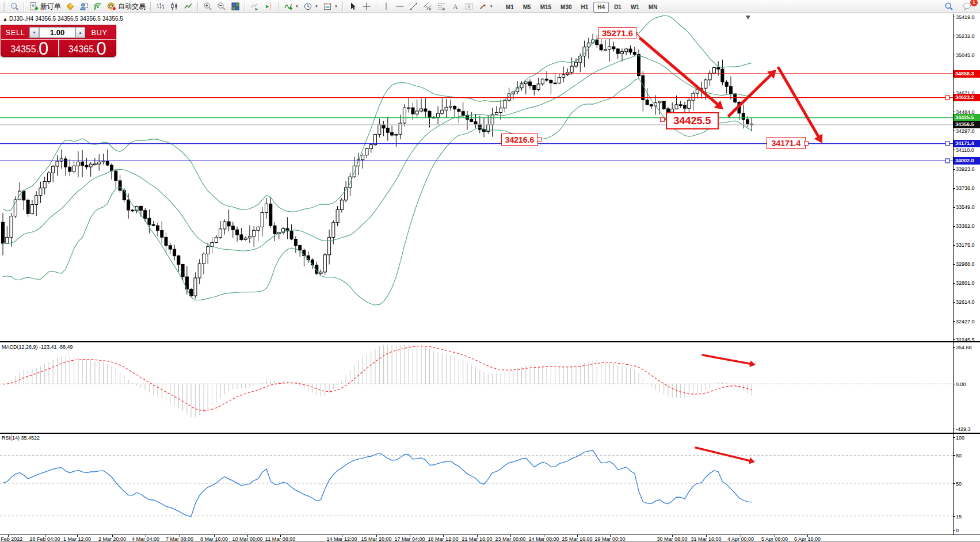 This screenshot has width=980, height=542. What do you see at coordinates (208, 6) in the screenshot?
I see `zoom-in-button` at bounding box center [208, 6].